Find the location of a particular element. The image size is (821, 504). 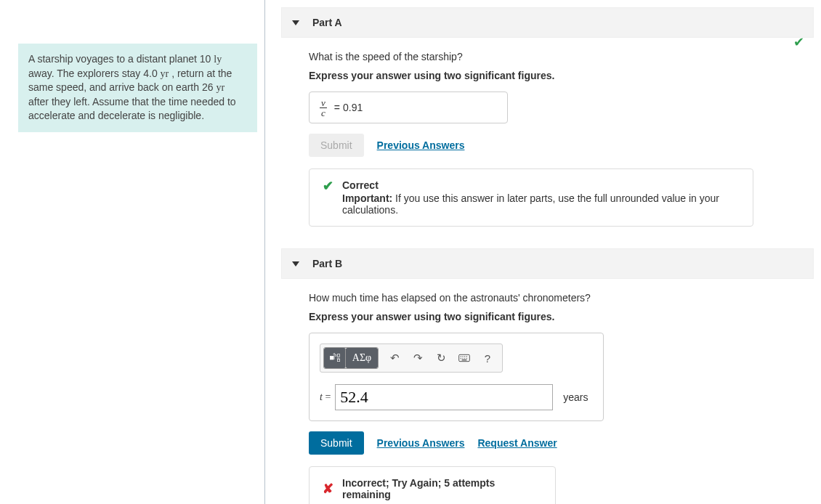

variable-t: t = is located at coordinates (325, 397).